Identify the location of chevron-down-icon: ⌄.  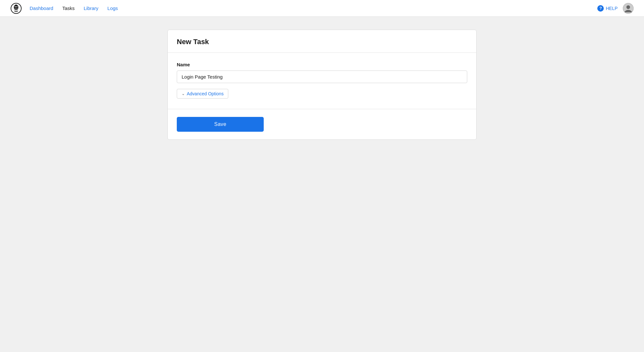
(183, 94).